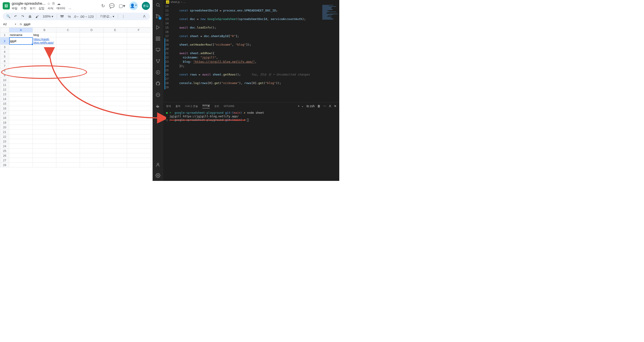  Describe the element at coordinates (168, 106) in the screenshot. I see `panel-tab: 문제` at that location.